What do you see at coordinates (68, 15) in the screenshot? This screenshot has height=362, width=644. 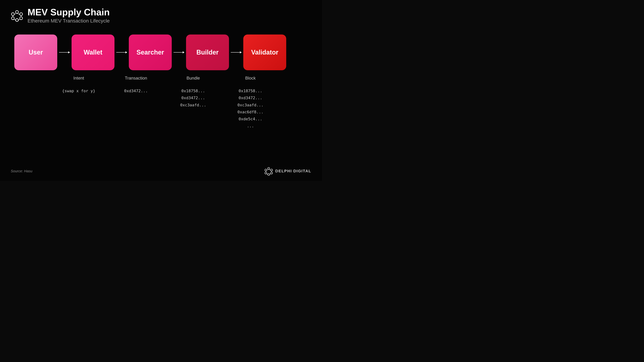 I see `header-text: MEV Supply Chain Ethereum MEV Transactio…` at bounding box center [68, 15].